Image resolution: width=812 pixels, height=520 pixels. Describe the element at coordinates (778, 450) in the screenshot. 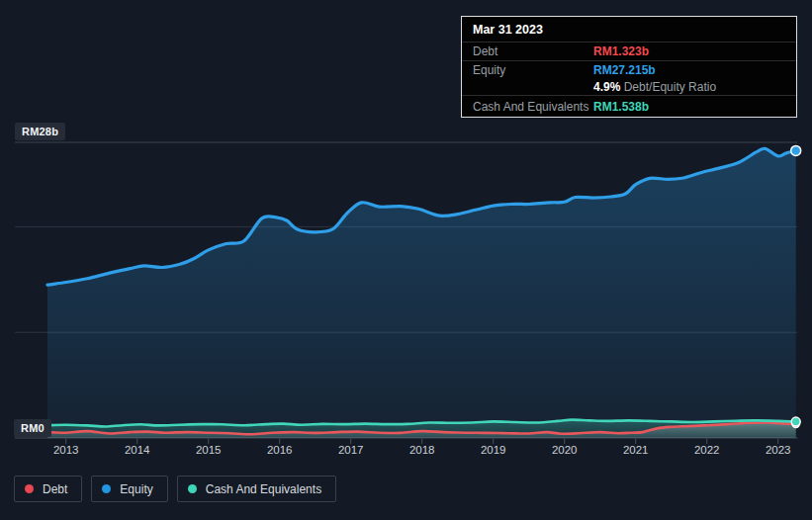

I see `x-axis-label-2023: 2023` at that location.